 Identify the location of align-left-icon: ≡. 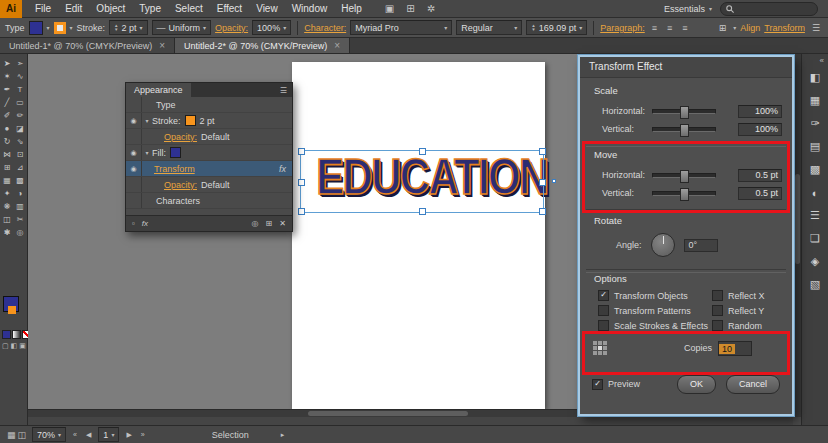
(654, 28).